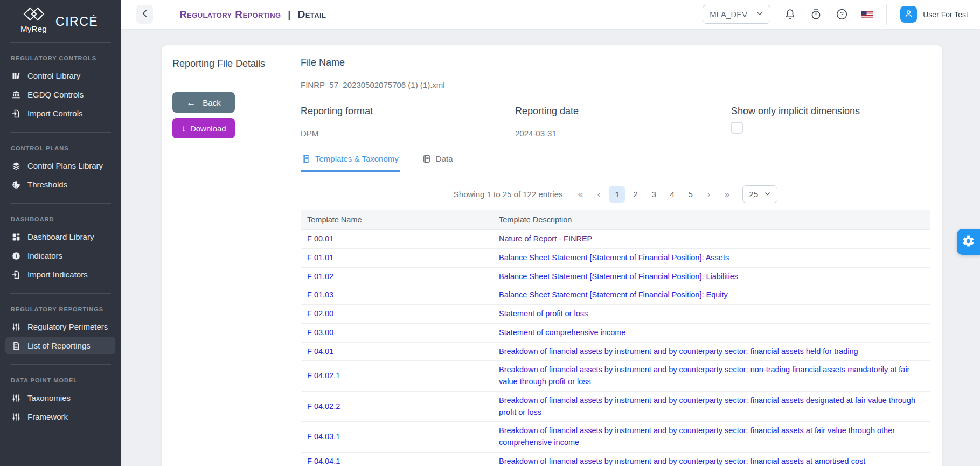 The width and height of the screenshot is (980, 466). I want to click on user-avatar-button, so click(908, 14).